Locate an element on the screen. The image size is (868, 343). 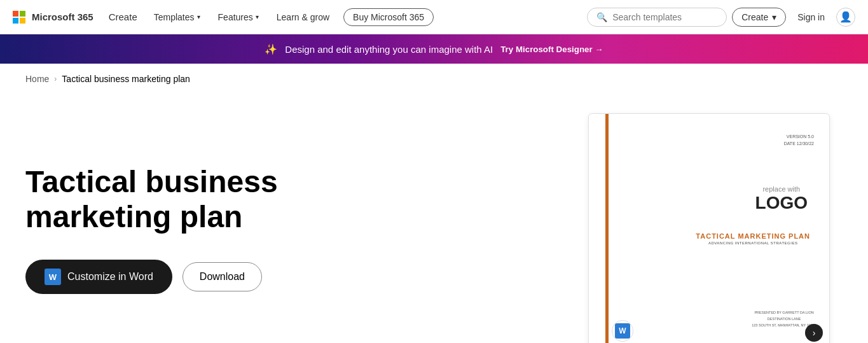
search-input is located at coordinates (665, 17).